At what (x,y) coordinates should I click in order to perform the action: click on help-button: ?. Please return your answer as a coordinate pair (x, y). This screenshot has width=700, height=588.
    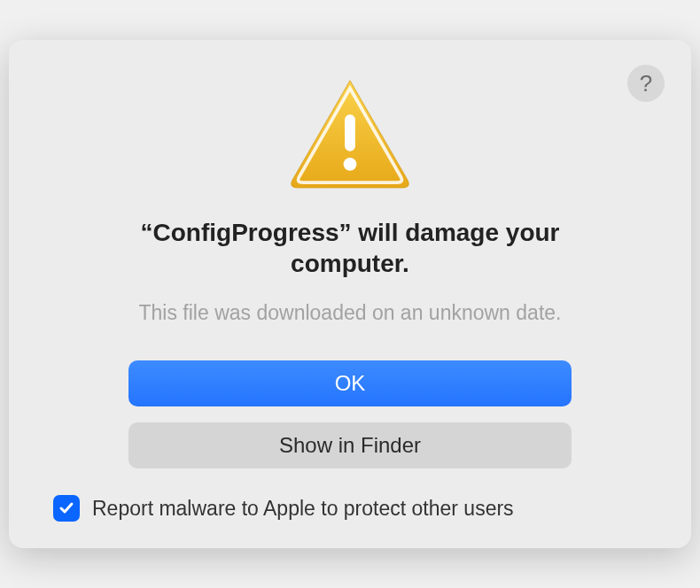
    Looking at the image, I should click on (646, 83).